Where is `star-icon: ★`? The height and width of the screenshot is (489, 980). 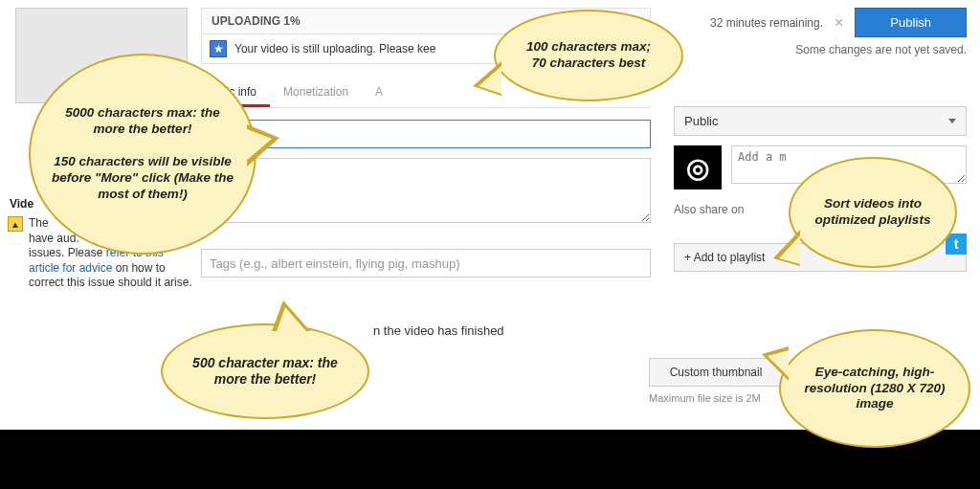
star-icon: ★ is located at coordinates (218, 49).